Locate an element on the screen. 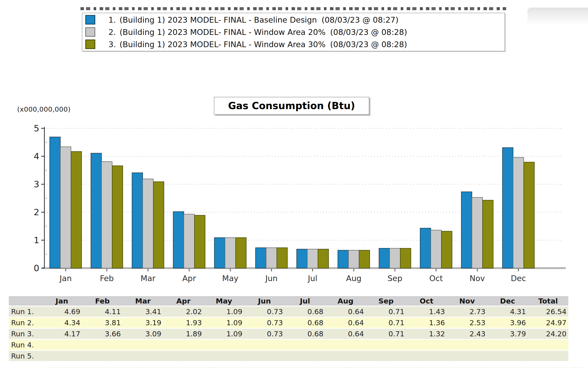 Image resolution: width=588 pixels, height=374 pixels. legend-label: 2.(Building 1) 2023 MODEL- FINAL - Windo… is located at coordinates (258, 32).